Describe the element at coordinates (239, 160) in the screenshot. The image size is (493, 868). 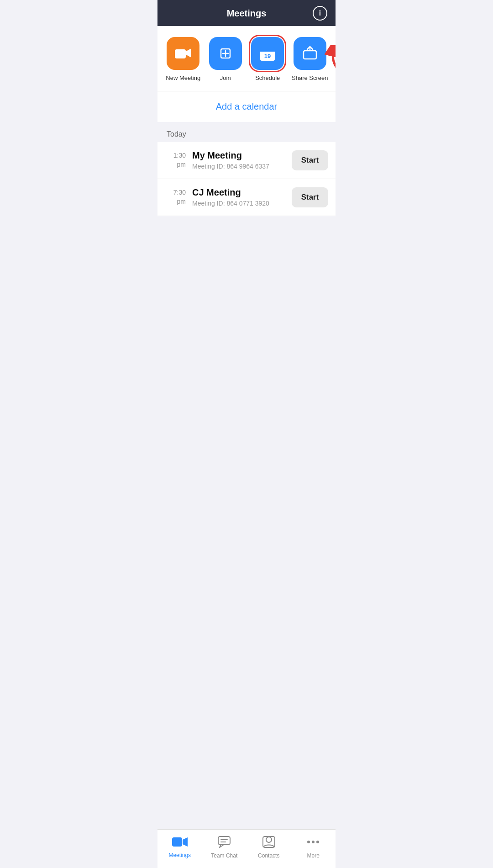
I see `meeting-info-1: My Meeting Meeting ID: 864 9964 6337` at that location.